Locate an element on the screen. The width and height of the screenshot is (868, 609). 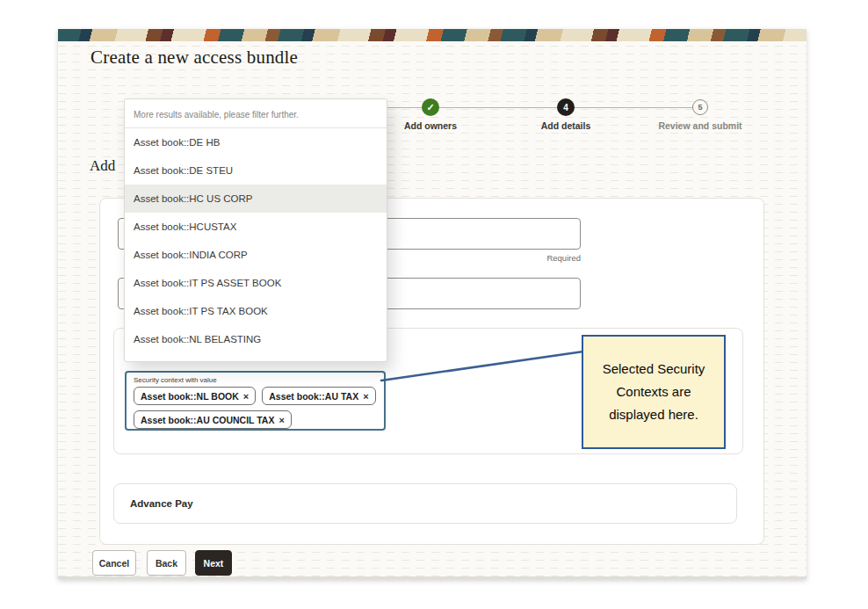
annotation-callout: Selected Security Contexts are displayed… is located at coordinates (654, 392).